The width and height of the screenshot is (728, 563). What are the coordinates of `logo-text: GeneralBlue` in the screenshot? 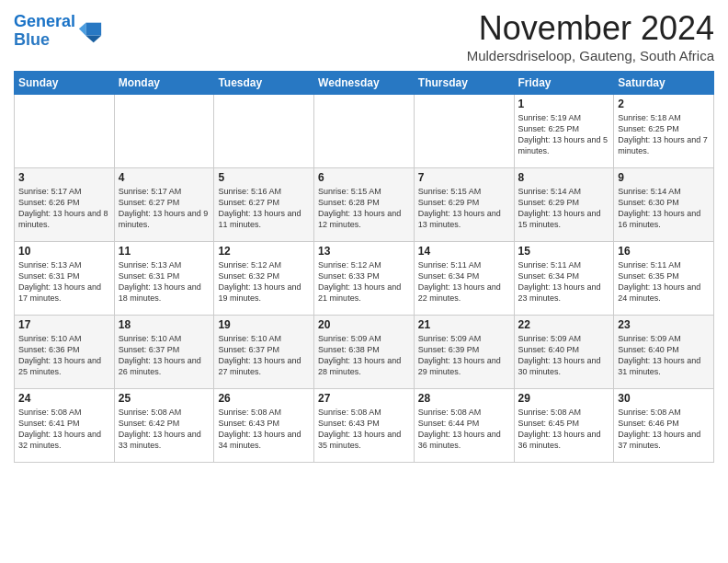 It's located at (44, 31).